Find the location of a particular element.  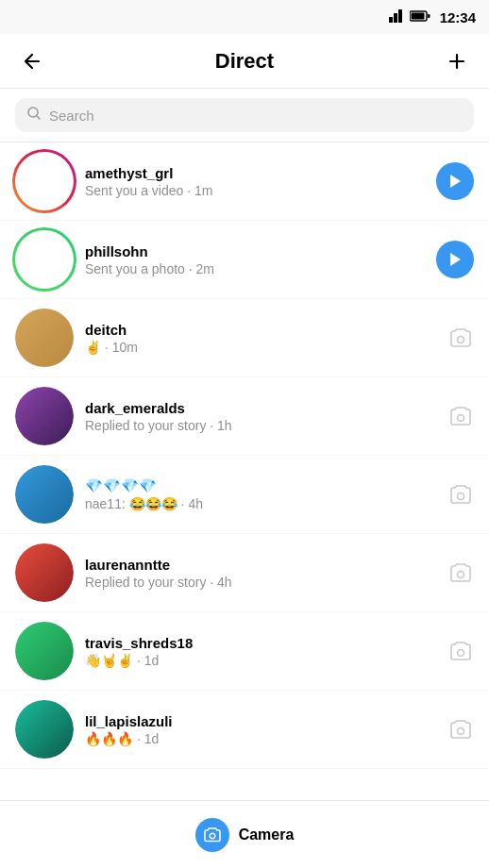

message-preview: Replied to your story · 1h is located at coordinates (261, 426).